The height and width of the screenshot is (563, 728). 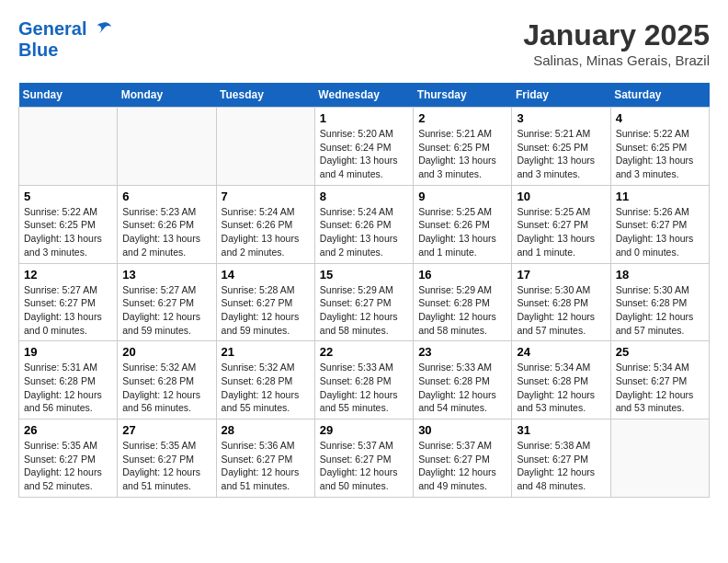 I want to click on day-info: Sunrise: 5:25 AMSunset: 6:26 PMDaylight:…, so click(x=462, y=232).